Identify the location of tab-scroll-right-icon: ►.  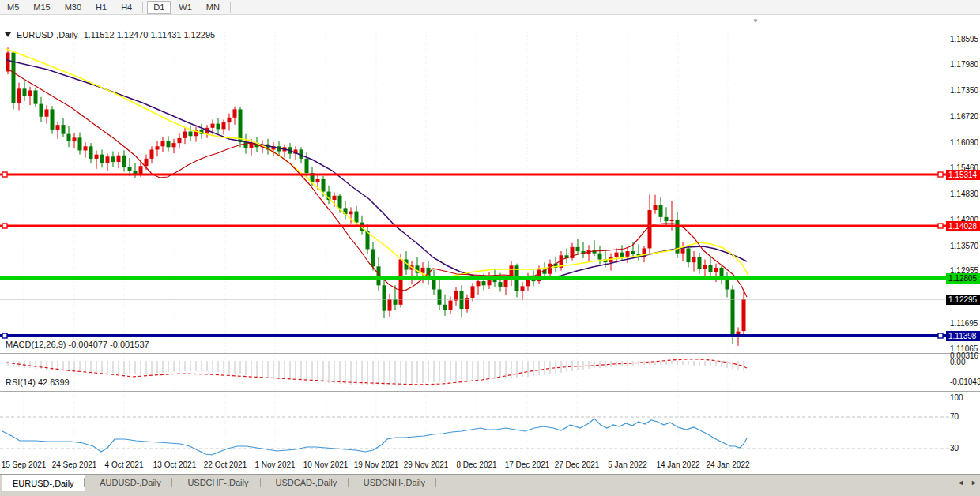
(974, 483).